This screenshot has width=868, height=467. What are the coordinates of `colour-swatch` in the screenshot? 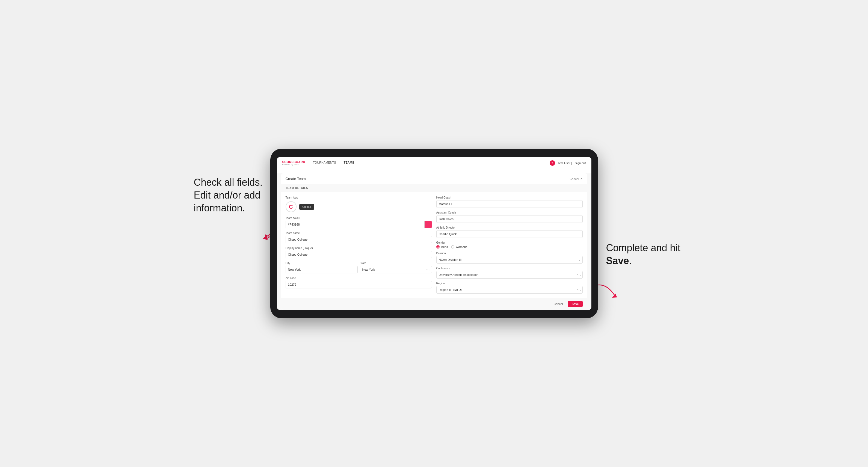 It's located at (428, 224).